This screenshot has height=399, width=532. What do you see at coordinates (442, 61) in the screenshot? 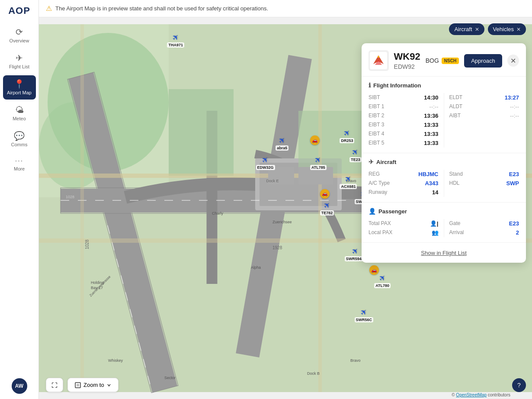
I see `flight-route: BOG NSCH` at bounding box center [442, 61].